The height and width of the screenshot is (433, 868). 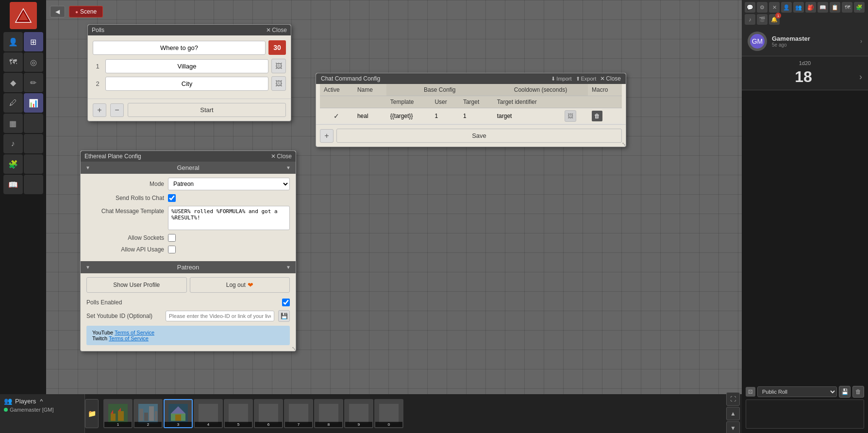 What do you see at coordinates (279, 66) in the screenshot?
I see `poll-option-1-icon: 🖼` at bounding box center [279, 66].